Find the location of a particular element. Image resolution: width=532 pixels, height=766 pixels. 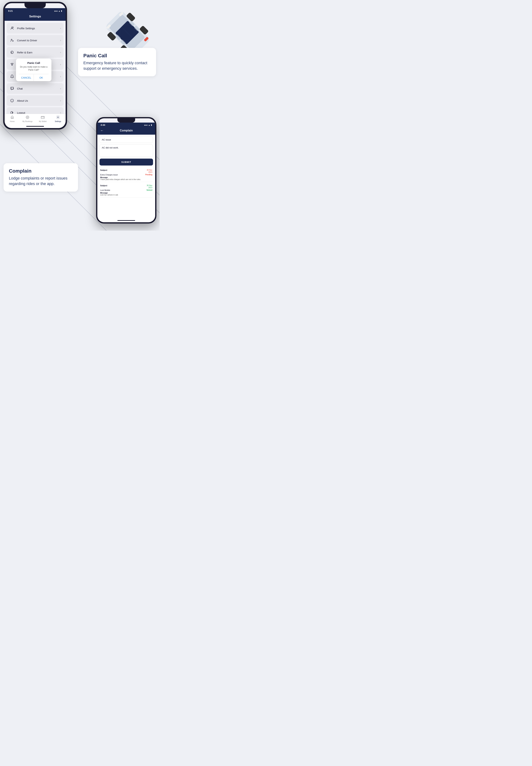

signal-icon-2: ●●● is located at coordinates (146, 125).